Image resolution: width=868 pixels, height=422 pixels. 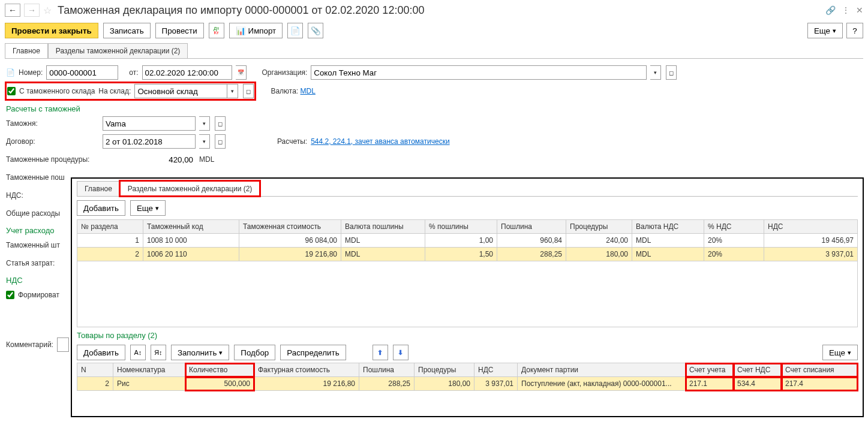 What do you see at coordinates (254, 352) in the screenshot?
I see `select-button: Подбор` at bounding box center [254, 352].